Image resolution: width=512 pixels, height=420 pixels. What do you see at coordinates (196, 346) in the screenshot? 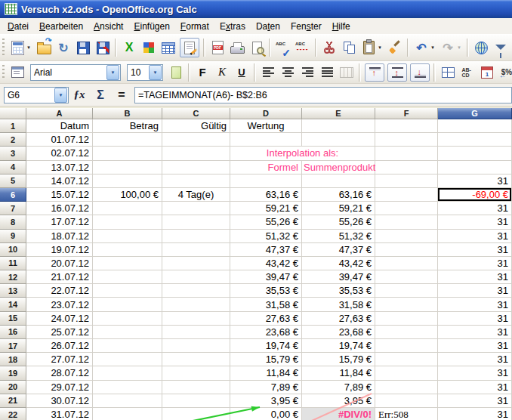
I see `cell-C17` at bounding box center [196, 346].